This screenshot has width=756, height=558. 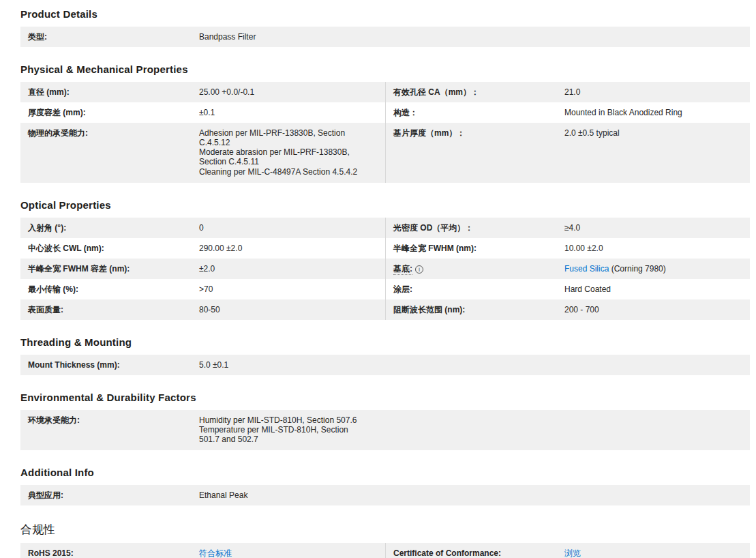 What do you see at coordinates (385, 430) in the screenshot?
I see `environmental-table: 环境承受能力: Humidity per MIL-STD-810H, Secti…` at bounding box center [385, 430].